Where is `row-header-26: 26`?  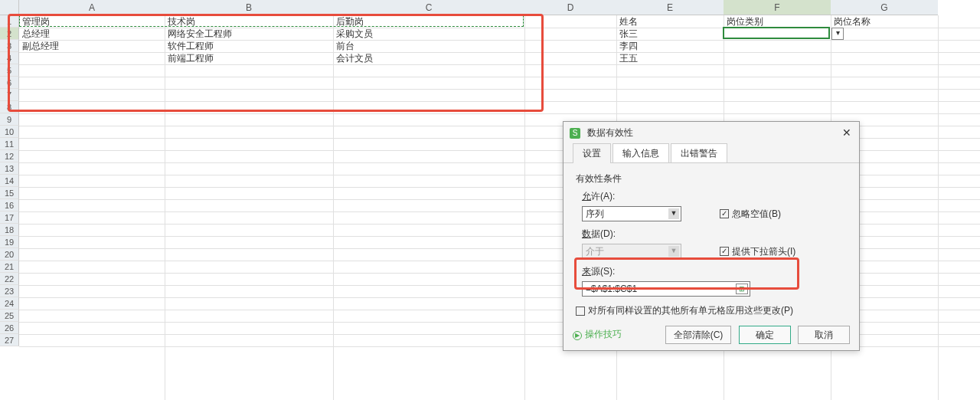 row-header-26: 26 is located at coordinates (9, 328).